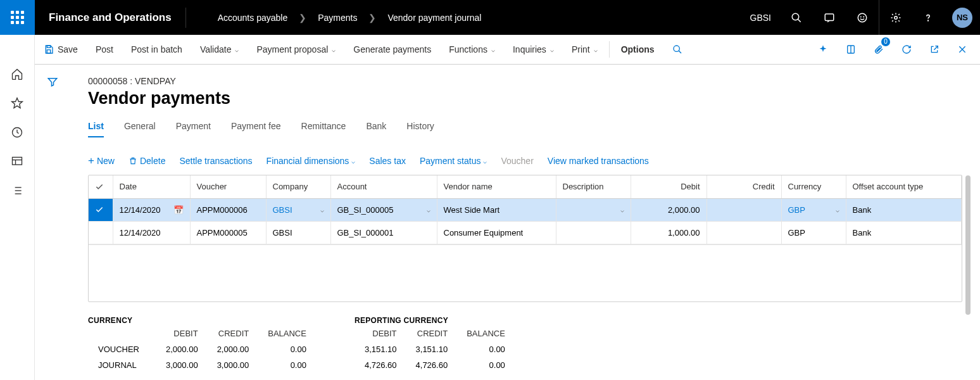 The width and height of the screenshot is (980, 380). What do you see at coordinates (17, 132) in the screenshot?
I see `recent-button` at bounding box center [17, 132].